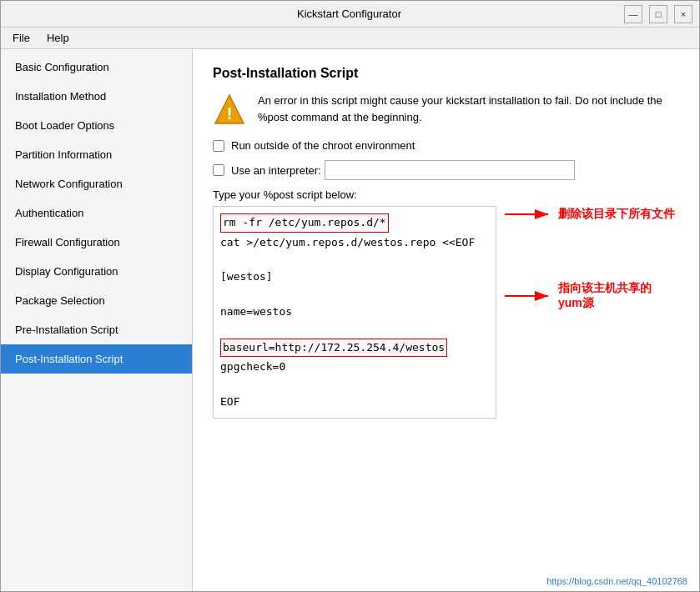 Image resolution: width=700 pixels, height=592 pixels. What do you see at coordinates (446, 170) in the screenshot?
I see `interpreter-checkbox-row: Use an interpreter:` at bounding box center [446, 170].